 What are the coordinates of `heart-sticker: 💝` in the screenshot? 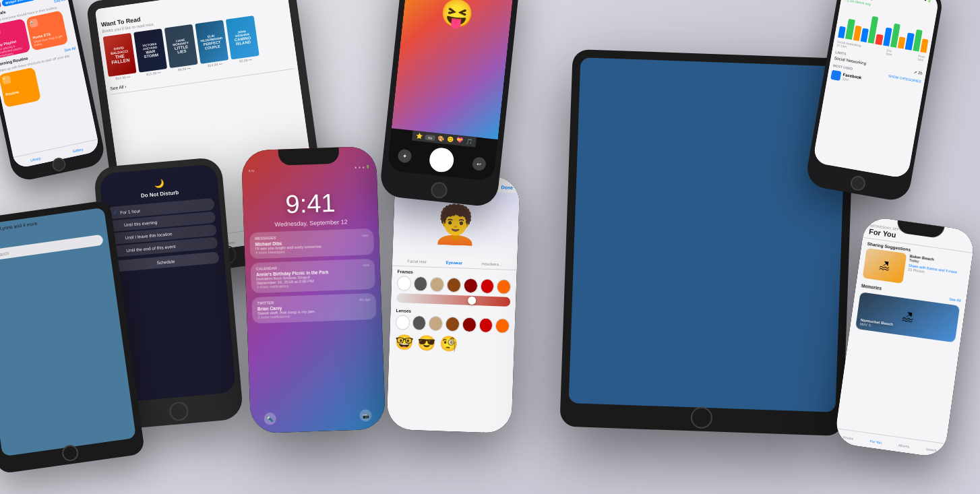 It's located at (460, 140).